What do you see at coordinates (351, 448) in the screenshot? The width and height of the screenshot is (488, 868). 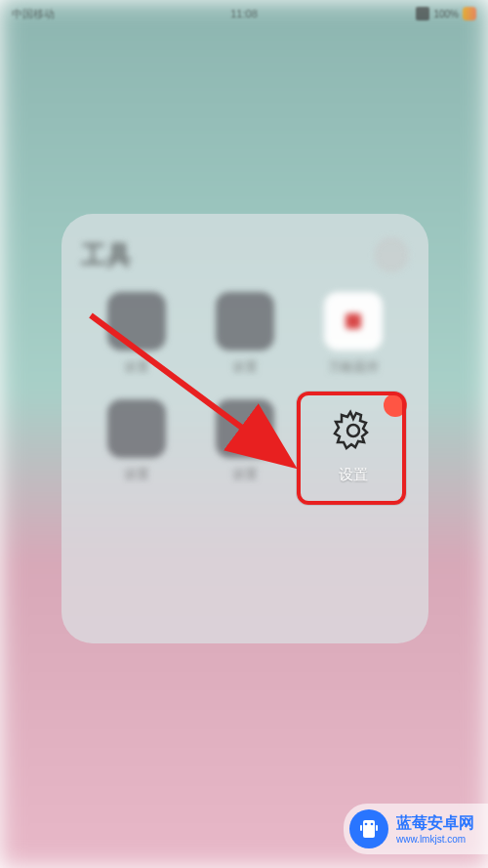 I see `annotation-highlight-box` at bounding box center [351, 448].